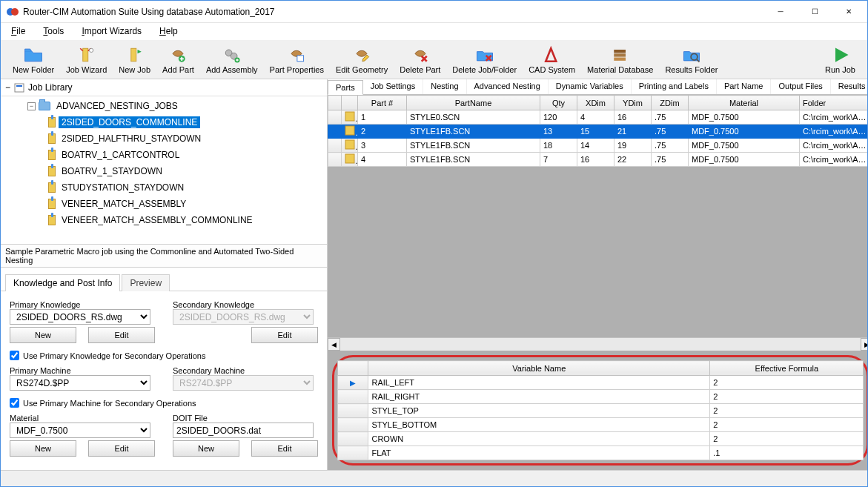 The image size is (868, 487). Describe the element at coordinates (111, 31) in the screenshot. I see `menu-import-wizards: Import Wizards` at that location.